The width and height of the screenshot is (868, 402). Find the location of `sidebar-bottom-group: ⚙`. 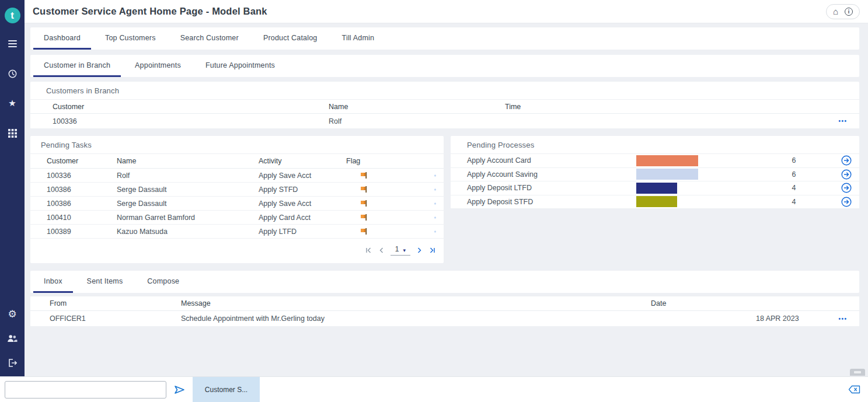

sidebar-bottom-group: ⚙ is located at coordinates (12, 342).